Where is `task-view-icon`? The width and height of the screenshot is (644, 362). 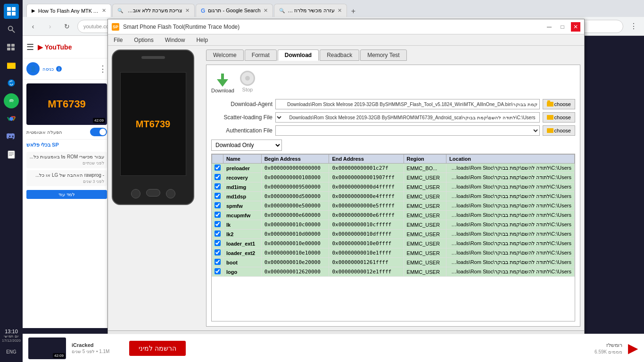
task-view-icon is located at coordinates (11, 47).